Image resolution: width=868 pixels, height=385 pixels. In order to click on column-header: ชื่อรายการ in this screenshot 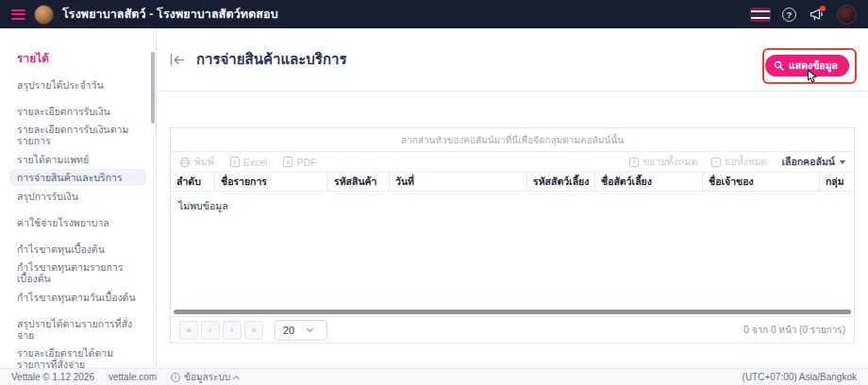, I will do `click(272, 181)`.